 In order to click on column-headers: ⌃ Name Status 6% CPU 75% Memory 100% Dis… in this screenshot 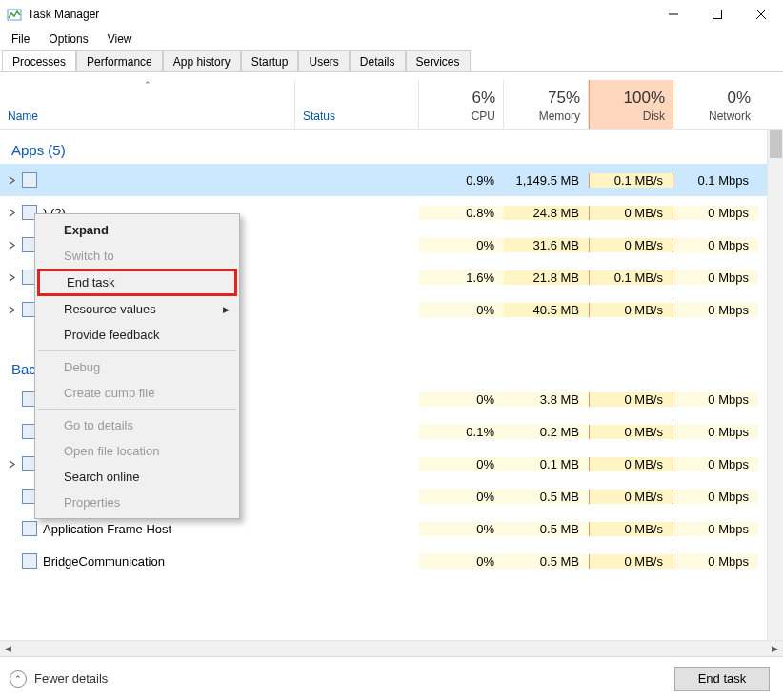, I will do `click(392, 105)`.